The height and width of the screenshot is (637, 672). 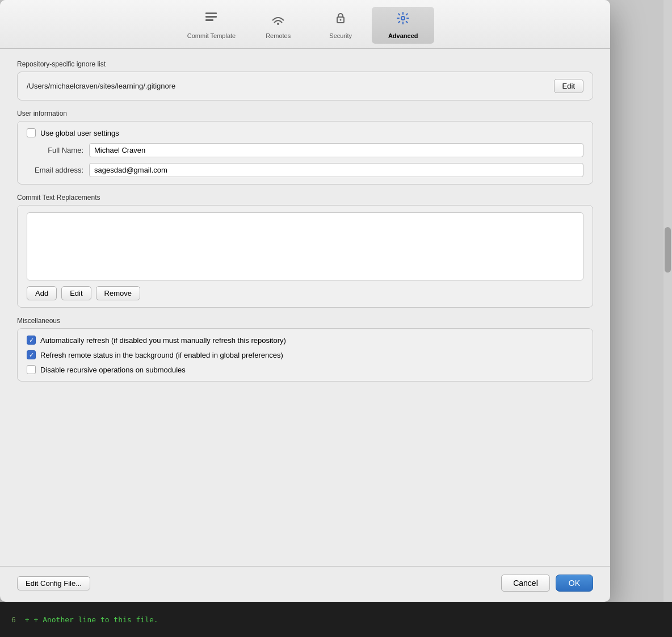 What do you see at coordinates (305, 257) in the screenshot?
I see `replacements-box: Add Edit Remove` at bounding box center [305, 257].